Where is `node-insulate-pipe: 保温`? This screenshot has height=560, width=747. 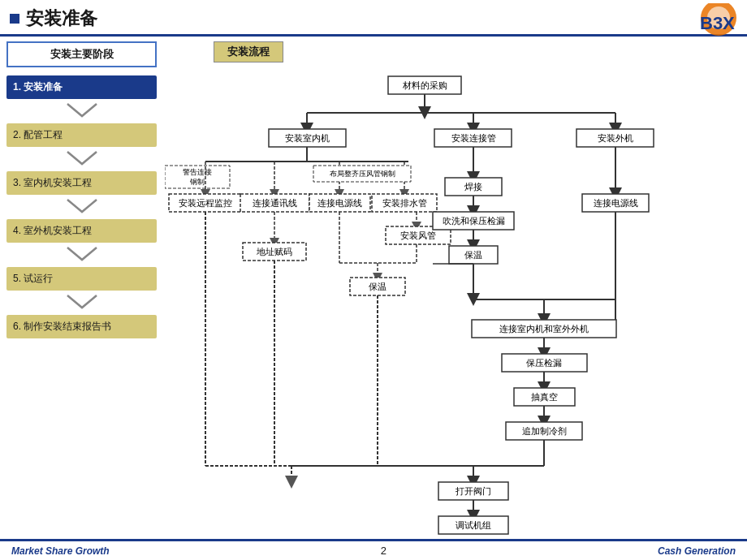
node-insulate-pipe: 保温 is located at coordinates (473, 255).